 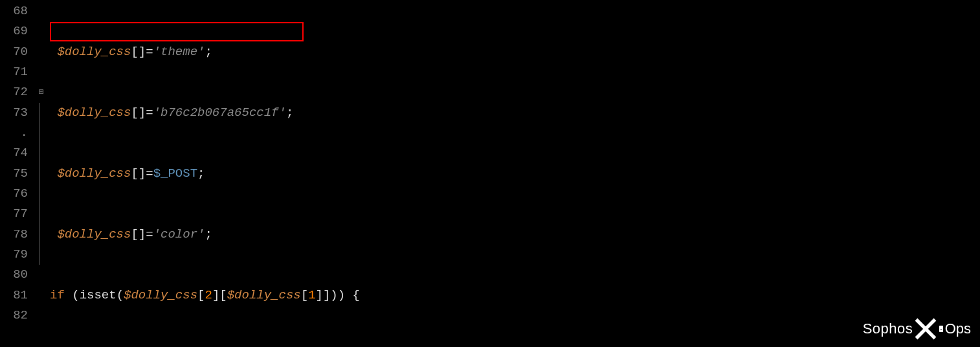 I want to click on line-number: 73, so click(x=14, y=113).